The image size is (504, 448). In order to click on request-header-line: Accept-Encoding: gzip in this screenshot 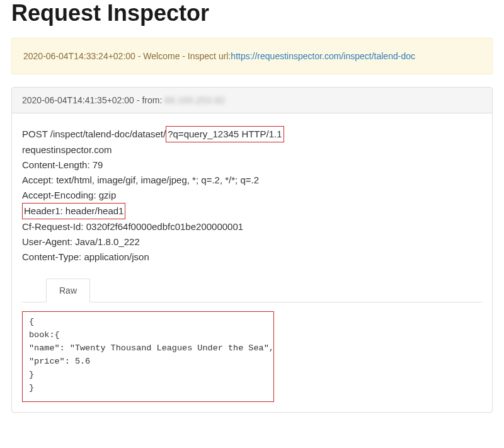, I will do `click(252, 195)`.